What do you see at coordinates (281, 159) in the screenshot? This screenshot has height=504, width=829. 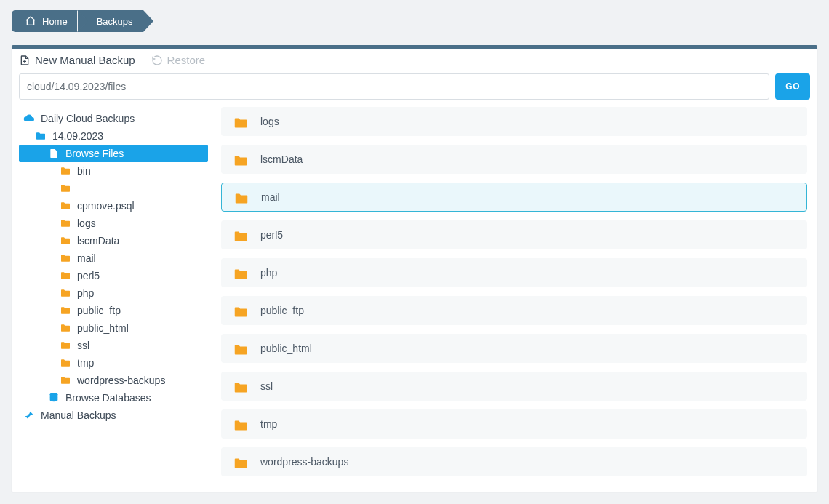 I see `file-row-label: lscmData` at bounding box center [281, 159].